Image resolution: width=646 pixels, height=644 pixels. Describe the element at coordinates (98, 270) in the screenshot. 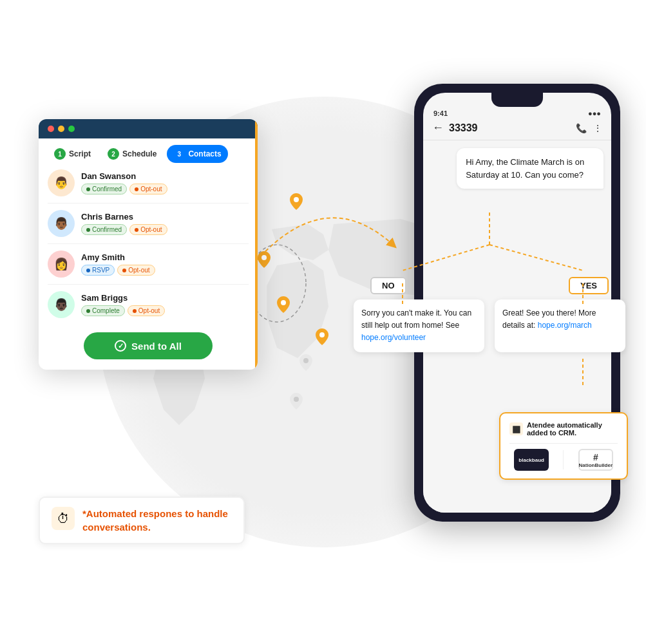

I see `tag-rsvp-amy: RSVP` at that location.